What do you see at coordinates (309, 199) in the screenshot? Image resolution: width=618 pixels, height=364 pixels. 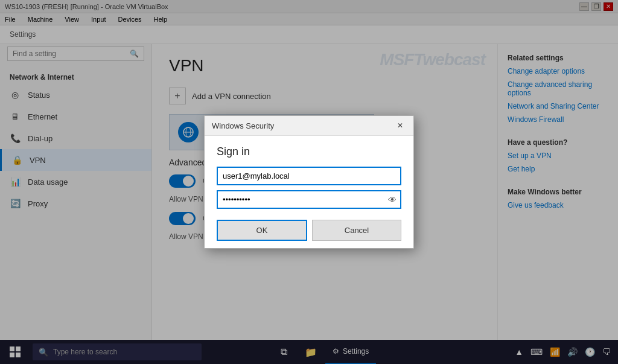 I see `password-input` at bounding box center [309, 199].